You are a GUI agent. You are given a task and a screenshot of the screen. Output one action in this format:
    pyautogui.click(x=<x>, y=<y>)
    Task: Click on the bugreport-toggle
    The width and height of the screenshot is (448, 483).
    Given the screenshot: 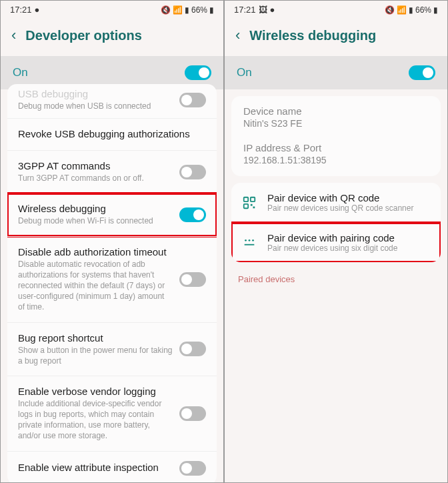 What is the action you would take?
    pyautogui.click(x=193, y=349)
    